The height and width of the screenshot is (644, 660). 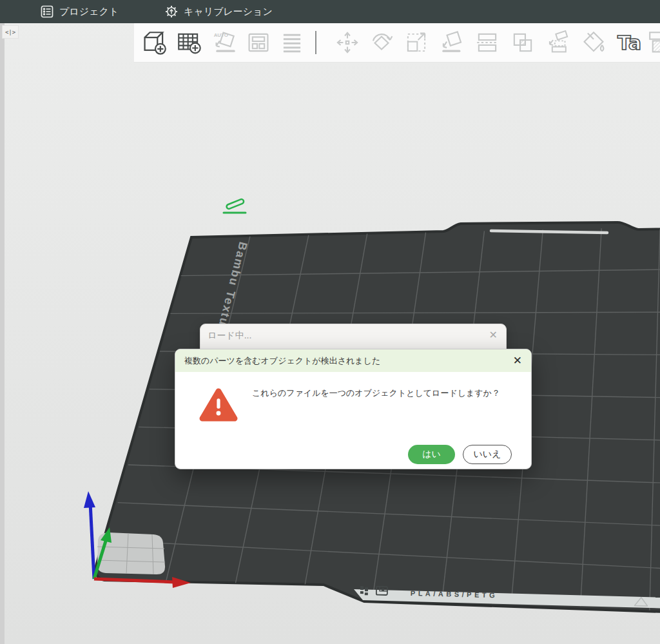 What do you see at coordinates (594, 43) in the screenshot?
I see `color-painting-button` at bounding box center [594, 43].